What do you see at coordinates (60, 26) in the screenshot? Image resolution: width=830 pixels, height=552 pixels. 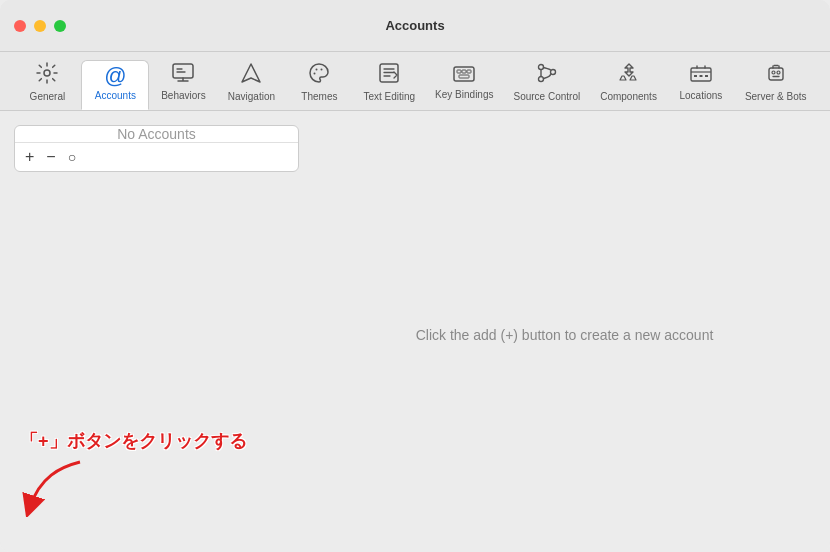 I see `maximize-button` at bounding box center [60, 26].